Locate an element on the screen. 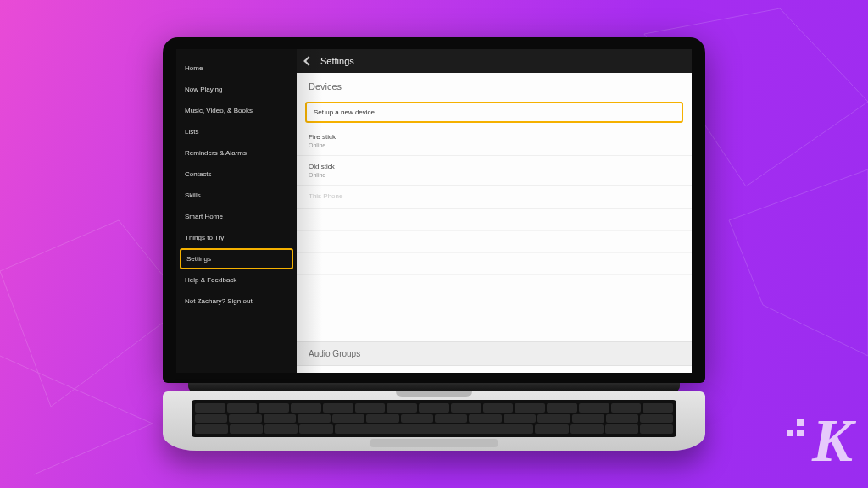 This screenshot has width=868, height=488. device-name: This Phone is located at coordinates (494, 197).